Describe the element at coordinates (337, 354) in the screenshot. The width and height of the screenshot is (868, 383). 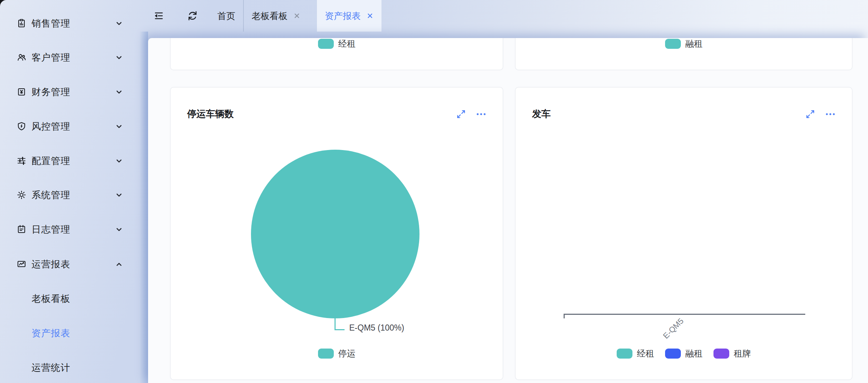
I see `legend-row: 停运` at that location.